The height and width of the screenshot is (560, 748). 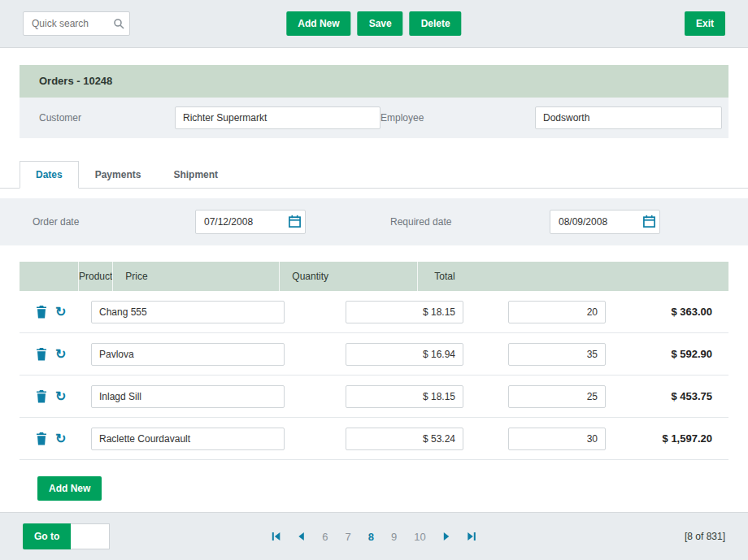 I want to click on last-page-button, so click(x=472, y=536).